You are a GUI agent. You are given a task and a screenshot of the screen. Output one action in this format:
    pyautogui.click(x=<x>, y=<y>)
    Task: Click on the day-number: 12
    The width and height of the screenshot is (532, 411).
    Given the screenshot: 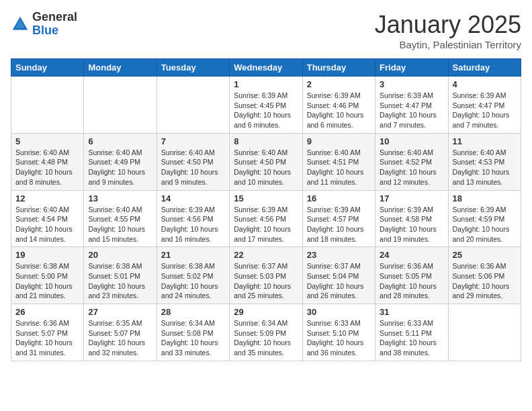 What is the action you would take?
    pyautogui.click(x=47, y=199)
    